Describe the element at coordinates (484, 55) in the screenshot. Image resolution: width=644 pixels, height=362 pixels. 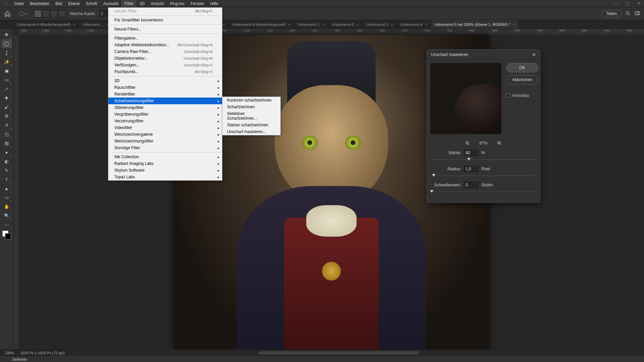
I see `dialog-titlebar: Unscharf maskieren ✕` at that location.